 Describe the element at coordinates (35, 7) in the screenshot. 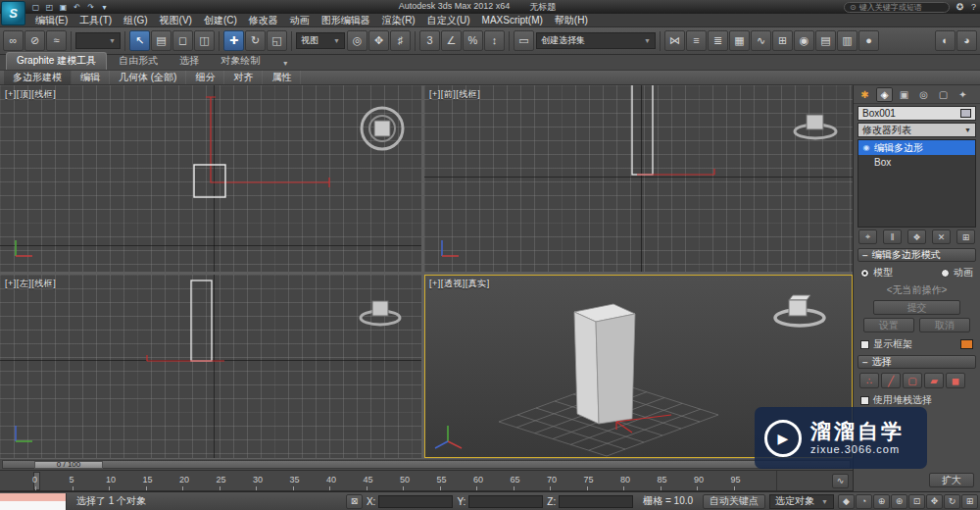

I see `new-scene-icon: ▢` at that location.